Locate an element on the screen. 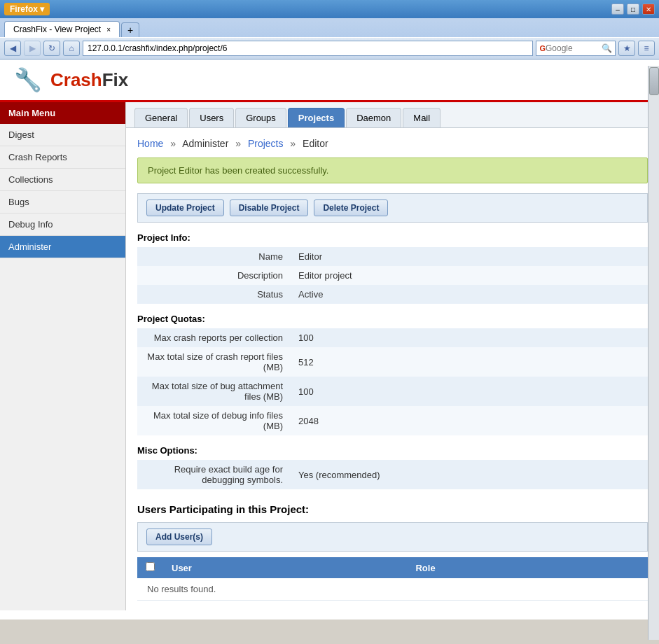  browser-chrome: Firefox ▾ – □ ✕ CrashFix - View Project … is located at coordinates (329, 29).